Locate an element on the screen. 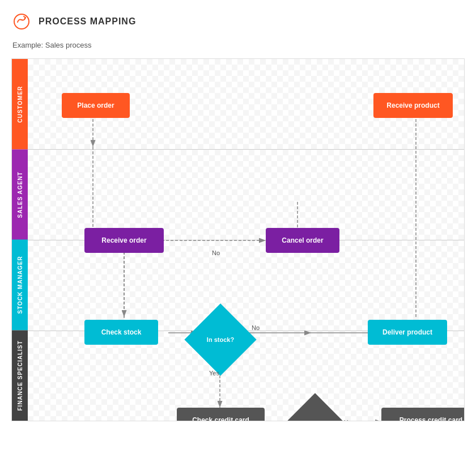  place-order-label: Place order is located at coordinates (95, 105).